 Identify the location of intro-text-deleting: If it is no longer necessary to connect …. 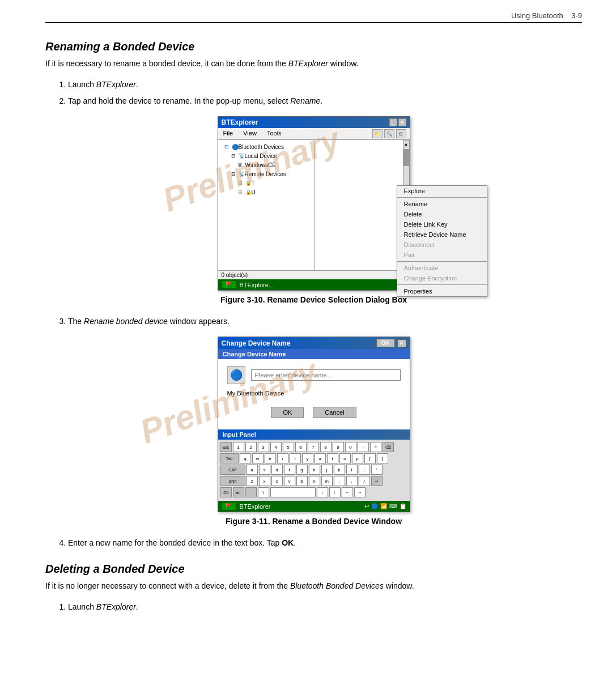
(314, 586).